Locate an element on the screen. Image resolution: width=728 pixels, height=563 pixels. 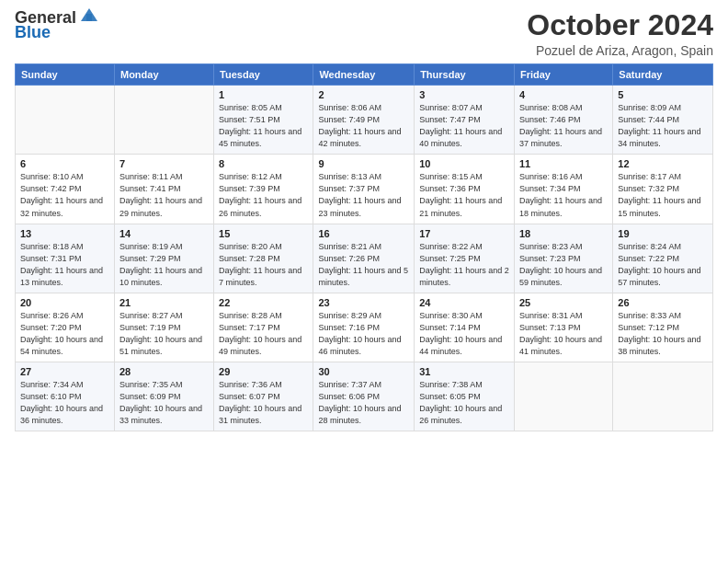
calendar-header-wednesday: Wednesday is located at coordinates (364, 75).